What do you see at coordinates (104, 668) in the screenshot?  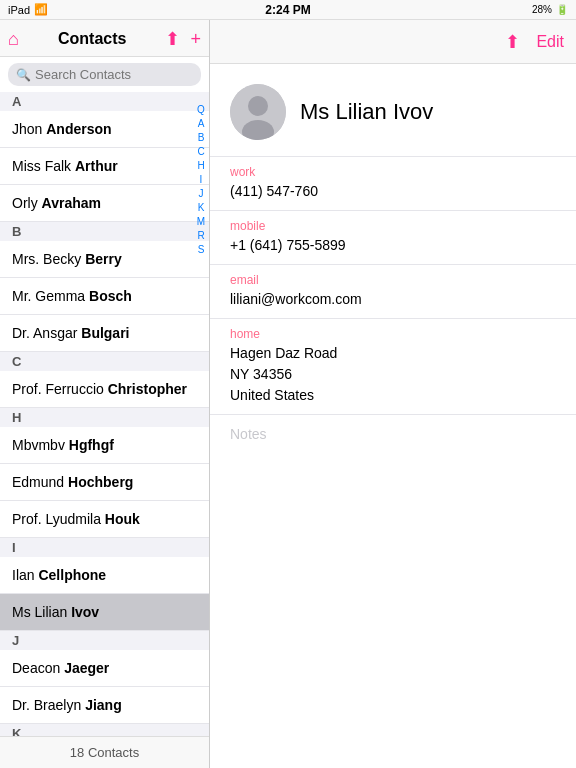 I see `list-item: Deacon Jaeger` at bounding box center [104, 668].